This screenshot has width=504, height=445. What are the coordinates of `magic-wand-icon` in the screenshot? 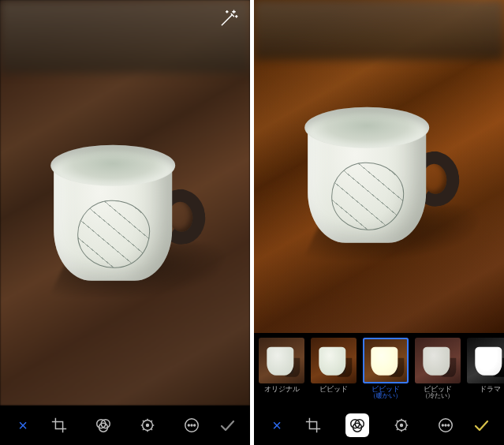 It's located at (229, 18).